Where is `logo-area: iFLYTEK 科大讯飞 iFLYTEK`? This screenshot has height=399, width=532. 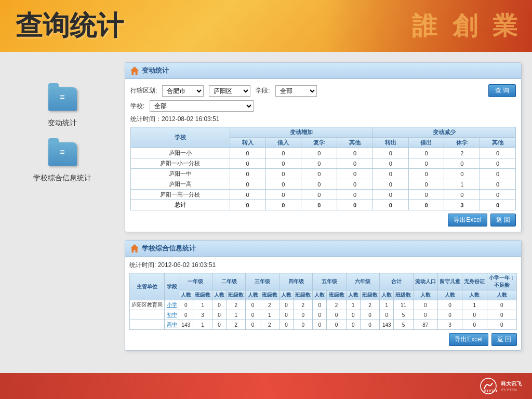
logo-area: iFLYTEK 科大讯飞 iFLYTEK is located at coordinates (501, 386).